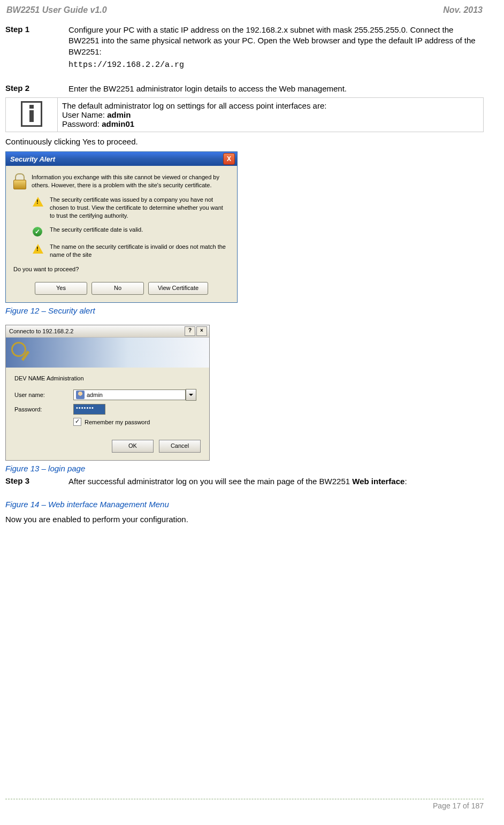 The width and height of the screenshot is (504, 825). I want to click on lock-icon, so click(20, 181).